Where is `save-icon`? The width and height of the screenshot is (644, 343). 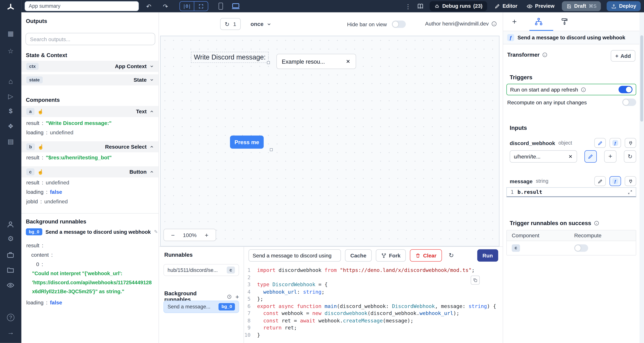
save-icon is located at coordinates (569, 6).